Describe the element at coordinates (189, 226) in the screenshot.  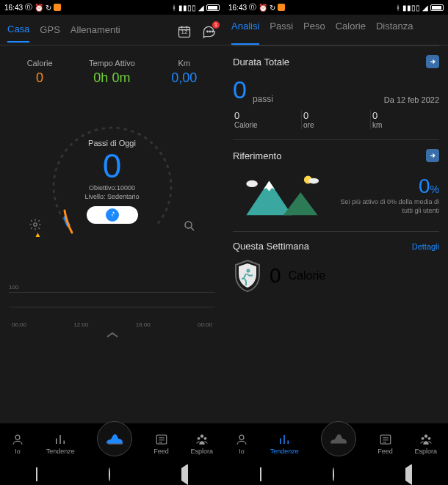
I see `search-icon` at that location.